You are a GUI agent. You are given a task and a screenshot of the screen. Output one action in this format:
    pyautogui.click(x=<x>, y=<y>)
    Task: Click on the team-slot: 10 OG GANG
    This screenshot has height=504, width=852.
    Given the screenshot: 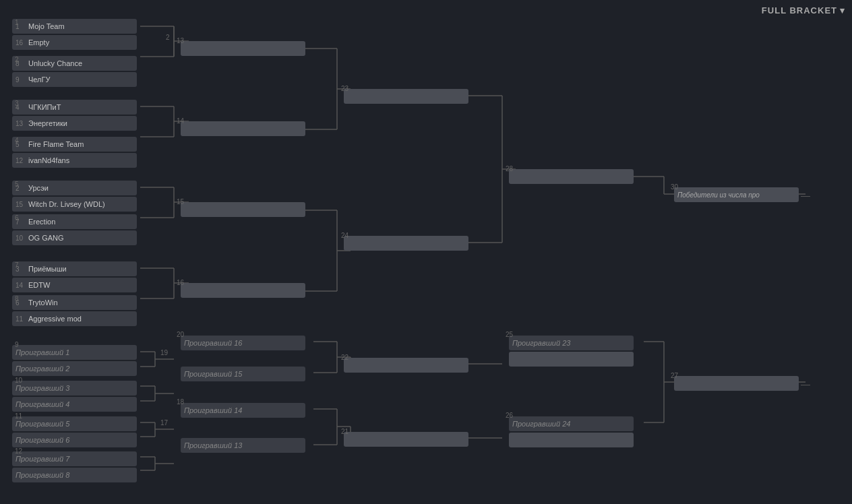 What is the action you would take?
    pyautogui.click(x=74, y=238)
    